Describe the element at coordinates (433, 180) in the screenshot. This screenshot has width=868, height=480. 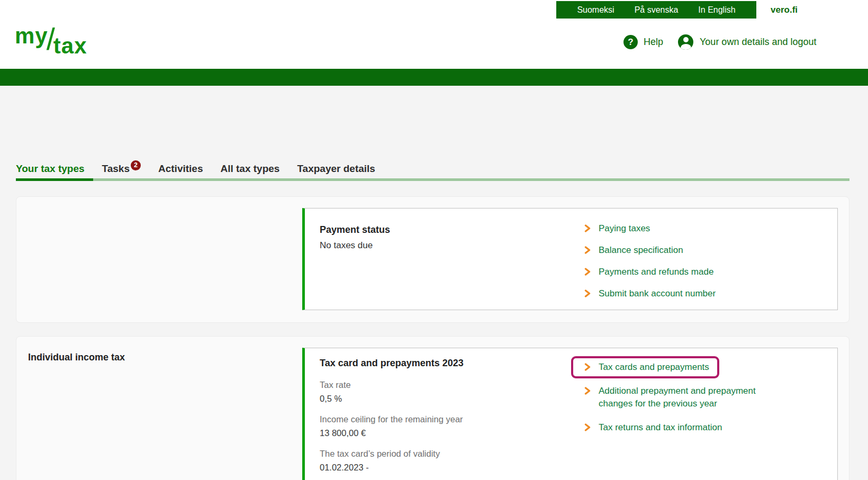
I see `tab-underline` at that location.